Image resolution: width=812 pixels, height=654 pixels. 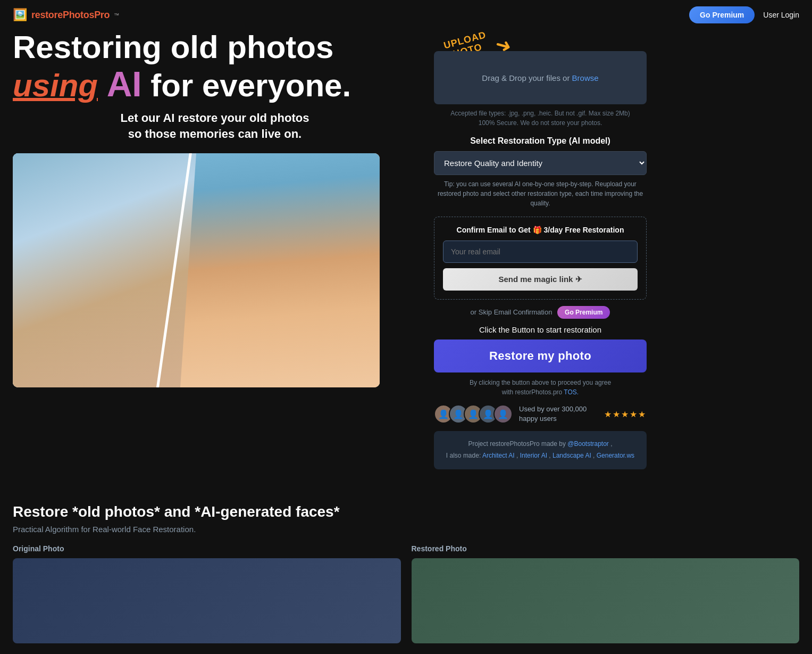 What do you see at coordinates (744, 15) in the screenshot?
I see `header-right: Go Premium User Login` at bounding box center [744, 15].